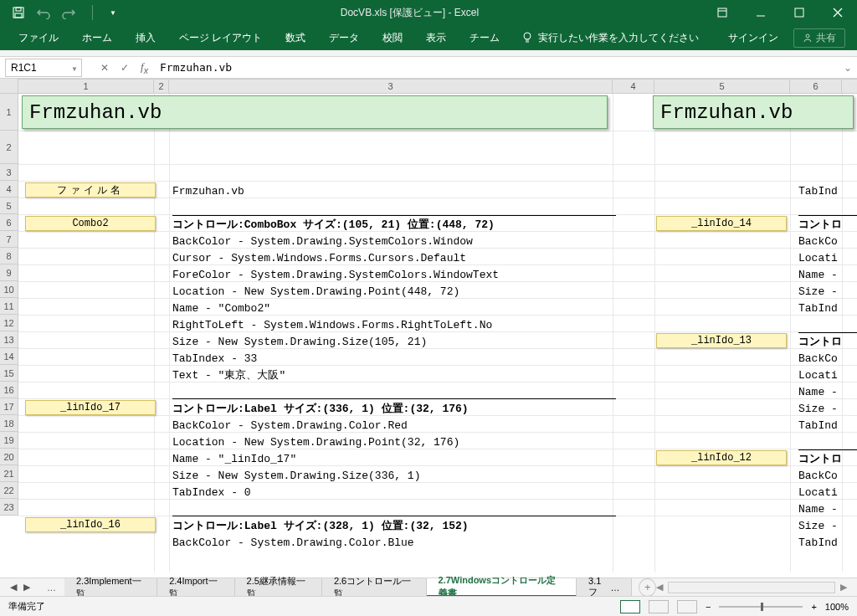  Describe the element at coordinates (90, 525) in the screenshot. I see `label-lin16: _linIdo_16` at that location.